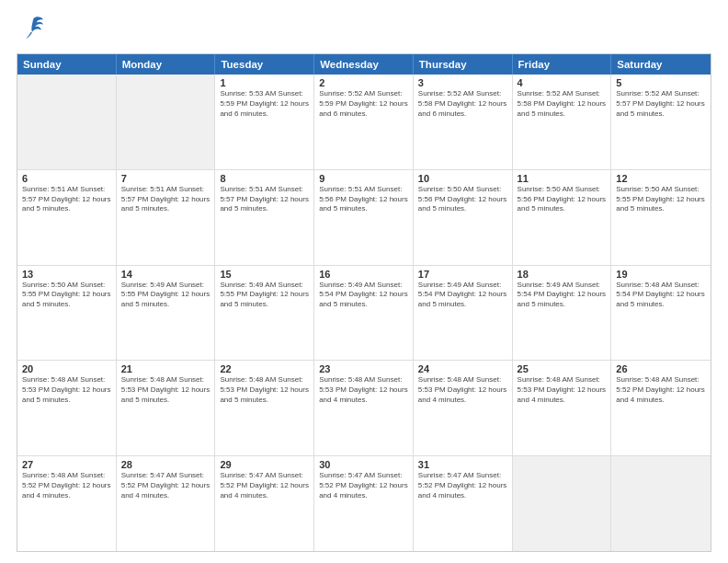 The image size is (728, 563). Describe the element at coordinates (364, 83) in the screenshot. I see `day-number: 2` at that location.